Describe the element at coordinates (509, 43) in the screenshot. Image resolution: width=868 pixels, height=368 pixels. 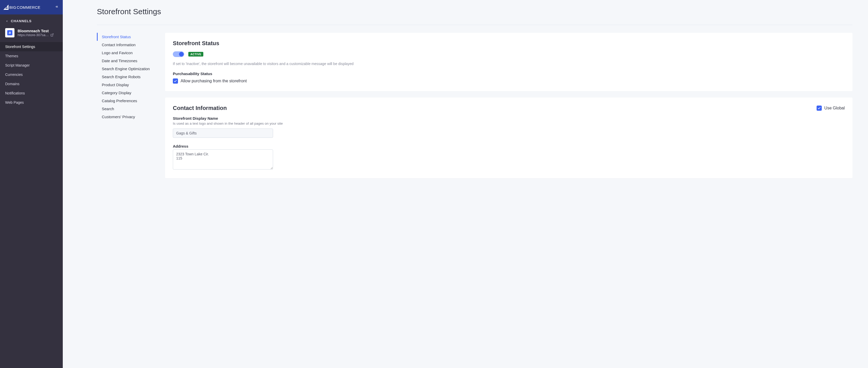
I see `storefront-status-heading: Storefront Status` at that location.